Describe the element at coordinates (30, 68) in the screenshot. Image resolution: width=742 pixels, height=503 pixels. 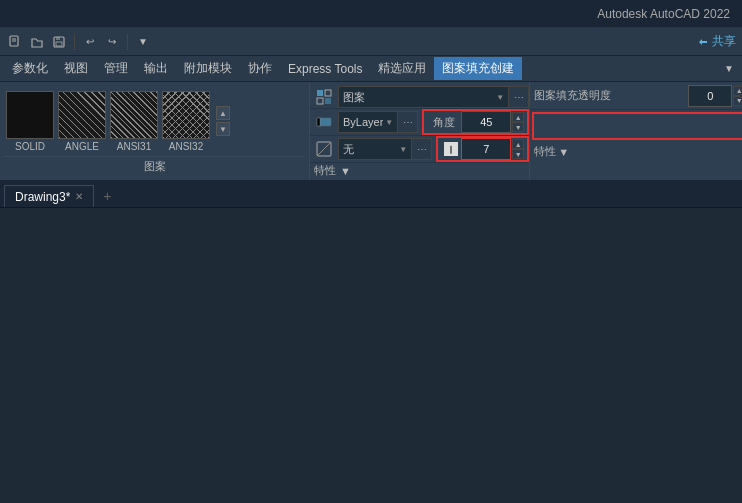
I see `menu-parametric: 参数化` at that location.